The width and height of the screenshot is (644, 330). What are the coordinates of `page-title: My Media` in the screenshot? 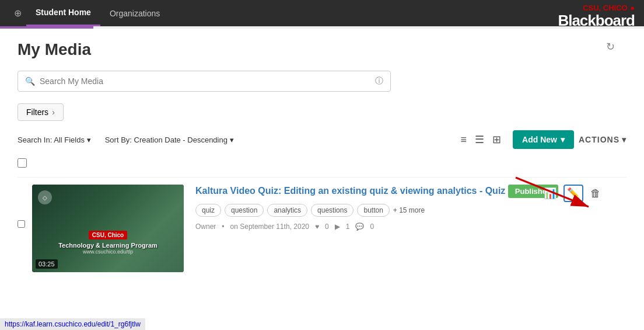 It's located at (322, 50).